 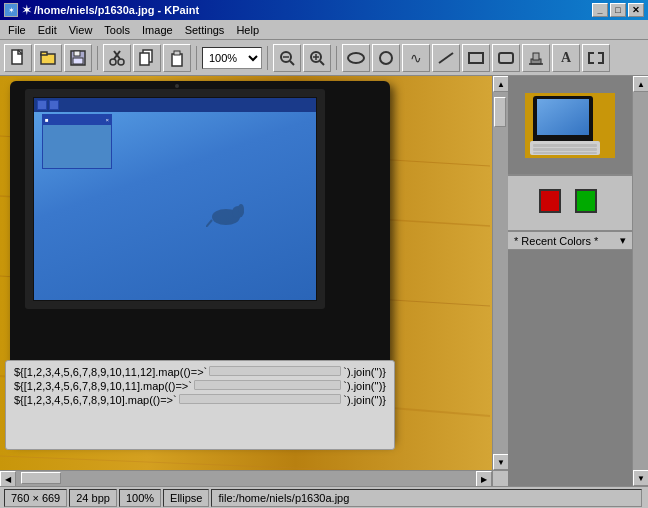 What do you see at coordinates (140, 498) in the screenshot?
I see `status-zoom: 100%` at bounding box center [140, 498].